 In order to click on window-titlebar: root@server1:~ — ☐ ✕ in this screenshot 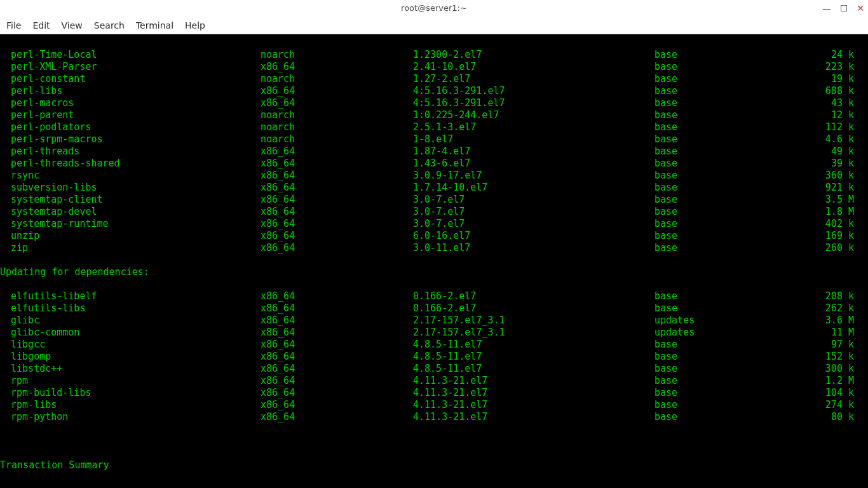, I will do `click(434, 8)`.